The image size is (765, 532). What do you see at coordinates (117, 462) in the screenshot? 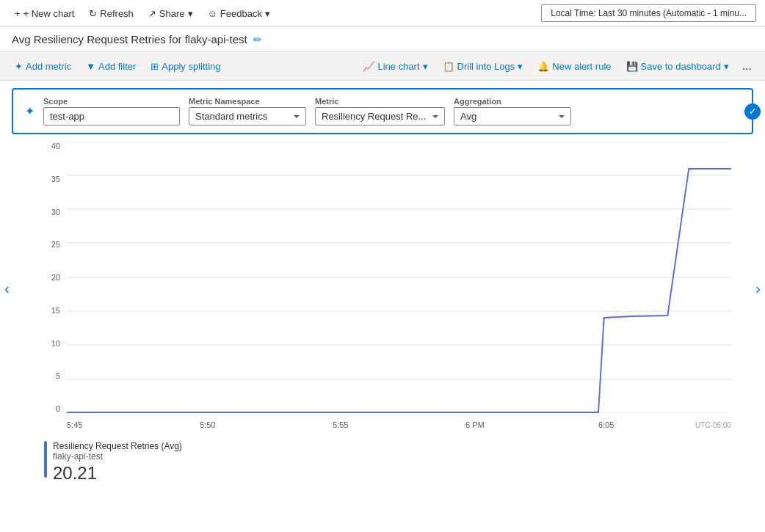
I see `legend-text: Resiliency Request Retries (Avg) flaky-a…` at bounding box center [117, 462].